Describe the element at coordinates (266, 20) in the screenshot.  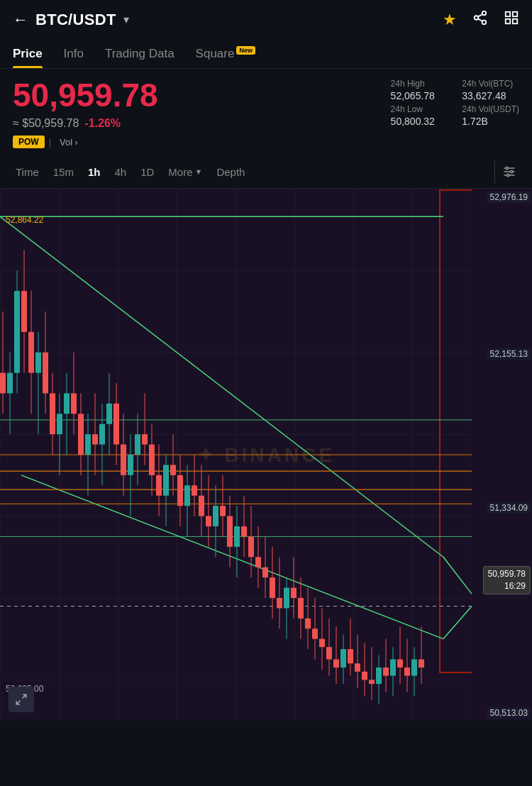
I see `header: ← BTC/USDT ▾ ★` at that location.